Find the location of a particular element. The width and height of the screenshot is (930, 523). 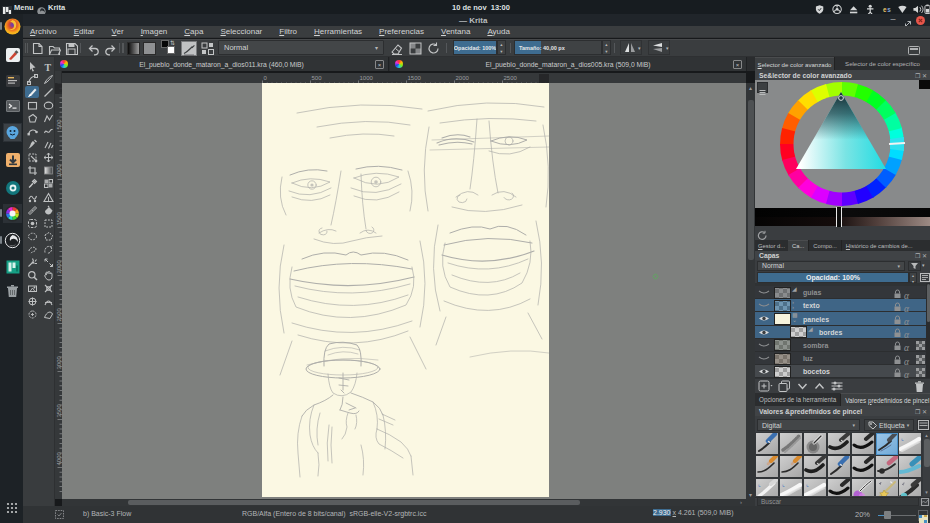

svg-text: 3000 is located at coordinates (59, 362).